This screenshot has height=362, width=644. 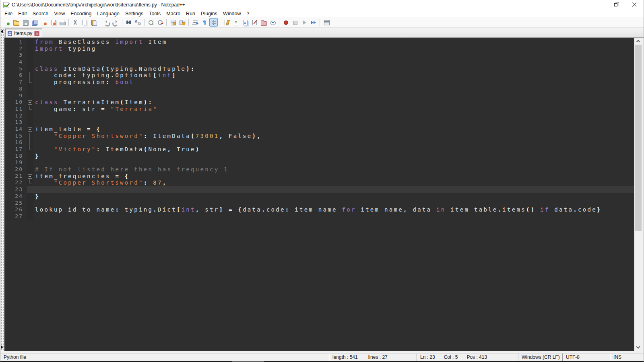 I want to click on line-number: 10, so click(x=16, y=102).